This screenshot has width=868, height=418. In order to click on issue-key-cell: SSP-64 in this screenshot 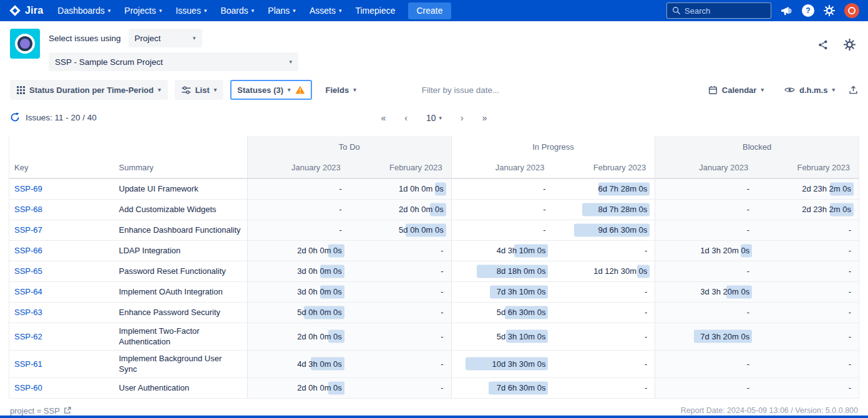, I will do `click(62, 292)`.